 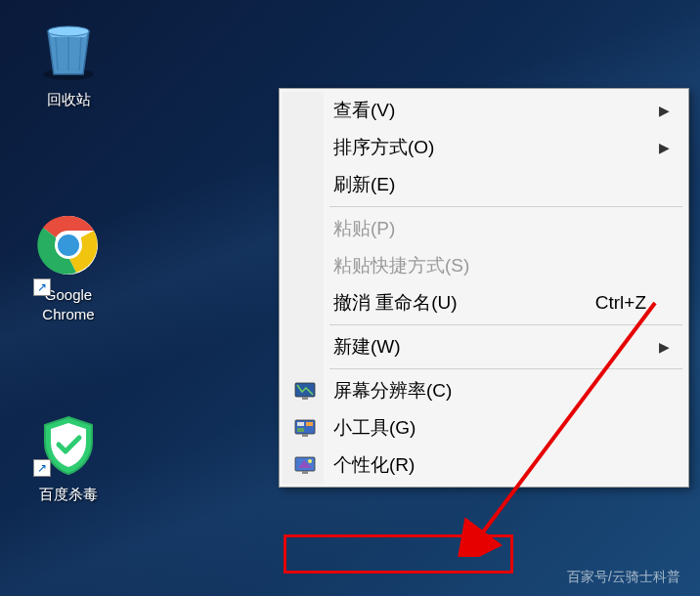 I want to click on baidu-antivirus-label: 百度杀毒, so click(x=68, y=494).